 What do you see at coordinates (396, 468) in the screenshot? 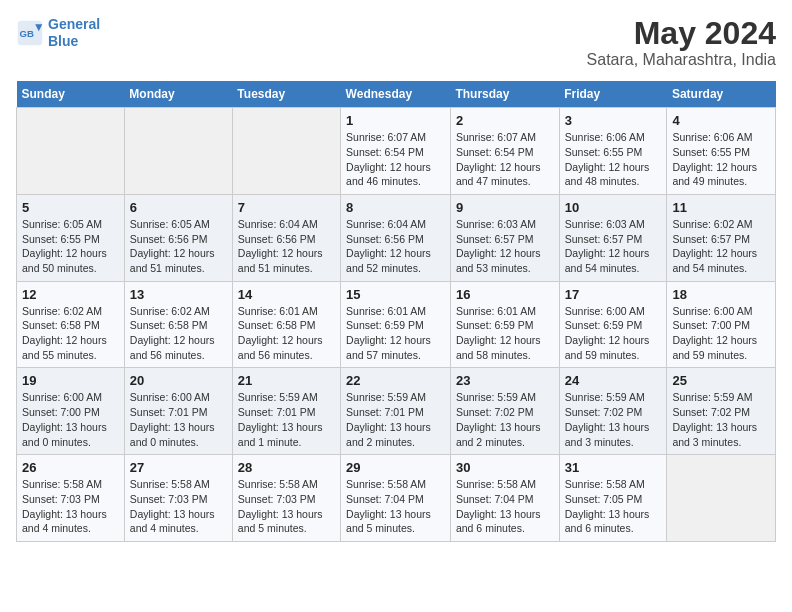
I see `day-number: 29` at bounding box center [396, 468].